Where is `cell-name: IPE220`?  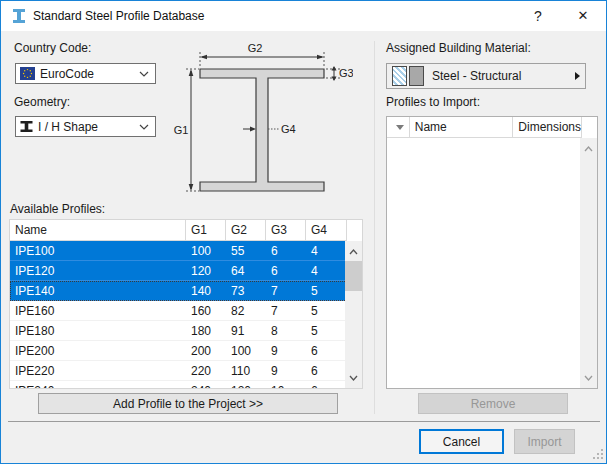
cell-name: IPE220 is located at coordinates (98, 370).